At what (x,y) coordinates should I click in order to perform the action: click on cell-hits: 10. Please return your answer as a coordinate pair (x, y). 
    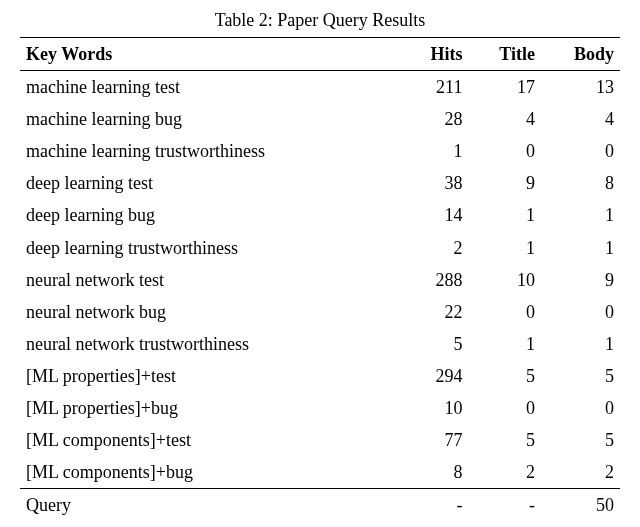
    Looking at the image, I should click on (436, 408).